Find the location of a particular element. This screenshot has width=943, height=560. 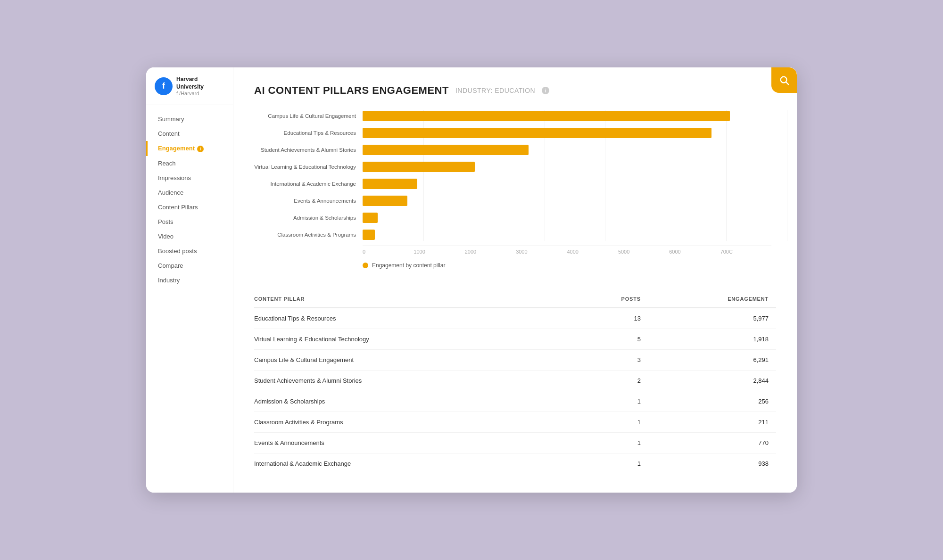

bar-row: Educational Tips & Resources is located at coordinates (513, 133).